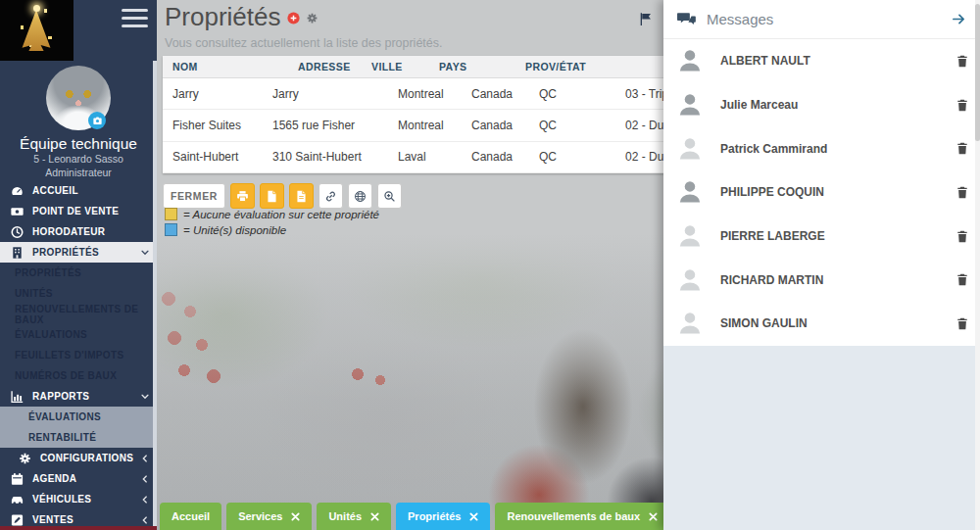 This screenshot has width=980, height=530. Describe the element at coordinates (312, 18) in the screenshot. I see `page-settings-button` at that location.